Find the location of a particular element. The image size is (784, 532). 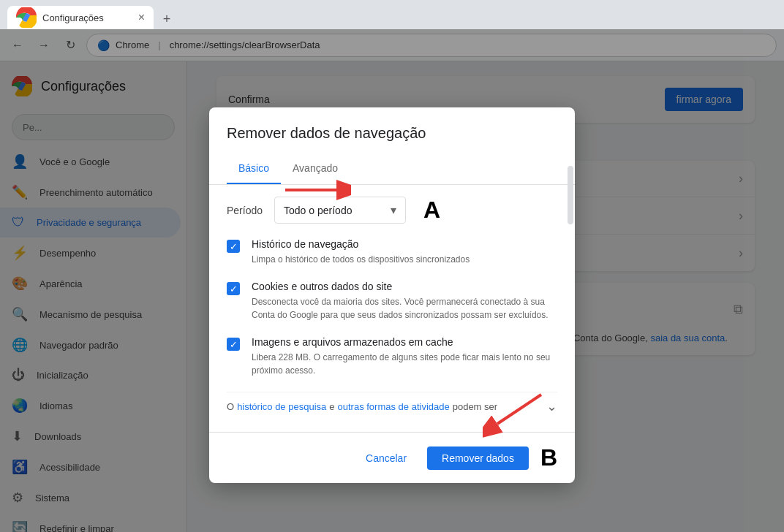

checkmark-icon: ✓ is located at coordinates (234, 247).